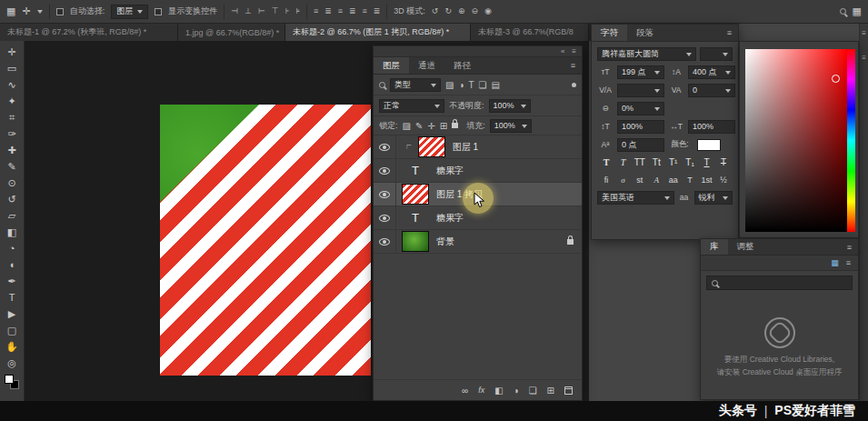 Image resolution: width=868 pixels, height=421 pixels. Describe the element at coordinates (712, 91) in the screenshot. I see `tracking-field: 0` at that location.